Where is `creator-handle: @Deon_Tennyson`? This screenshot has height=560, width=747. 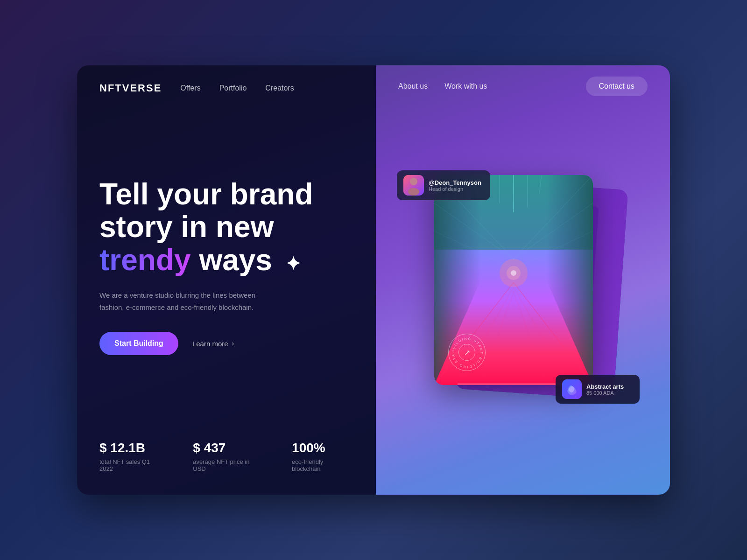
creator-handle: @Deon_Tennyson is located at coordinates (455, 183).